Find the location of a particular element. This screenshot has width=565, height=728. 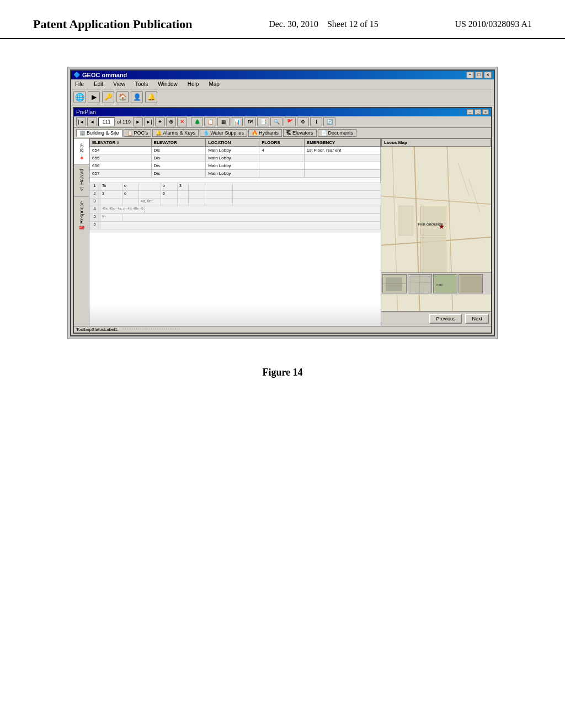

nav-last-btn: ►| is located at coordinates (149, 122).